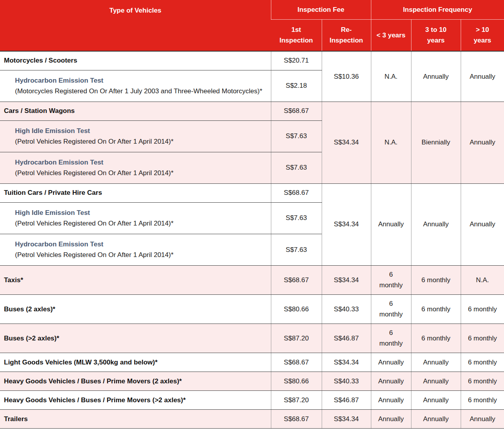 This screenshot has width=504, height=442. What do you see at coordinates (135, 362) in the screenshot?
I see `vehicle-type-cell: Light Goods Vehicles (MLW 3,500kg and be…` at bounding box center [135, 362].